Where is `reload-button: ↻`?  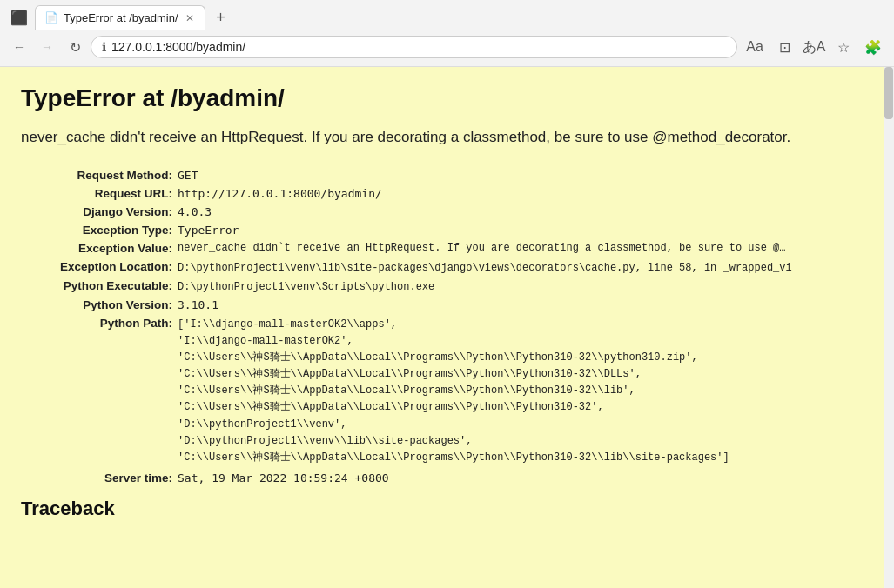
reload-button: ↻ is located at coordinates (75, 47).